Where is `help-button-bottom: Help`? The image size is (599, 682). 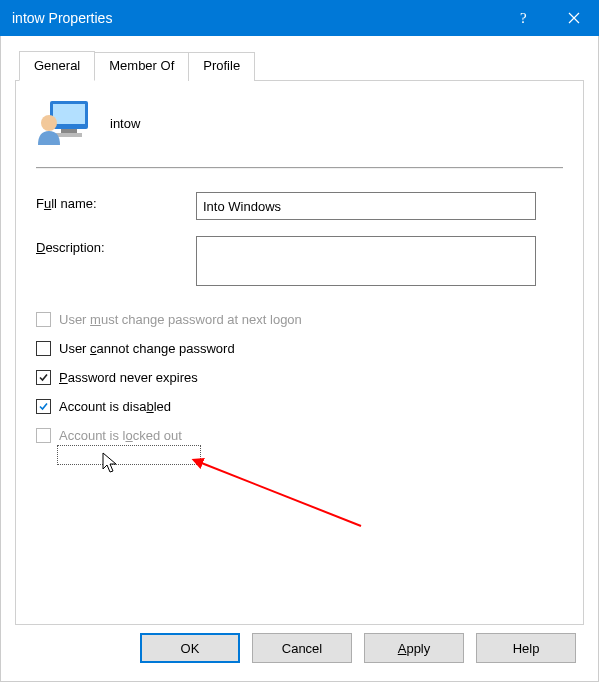 help-button-bottom: Help is located at coordinates (526, 648).